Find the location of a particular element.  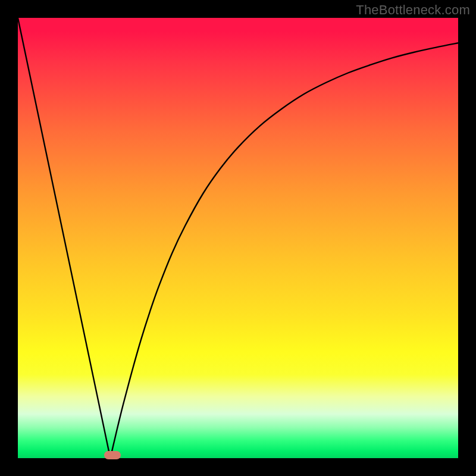

watermark-text: TheBottleneck.com is located at coordinates (413, 10).